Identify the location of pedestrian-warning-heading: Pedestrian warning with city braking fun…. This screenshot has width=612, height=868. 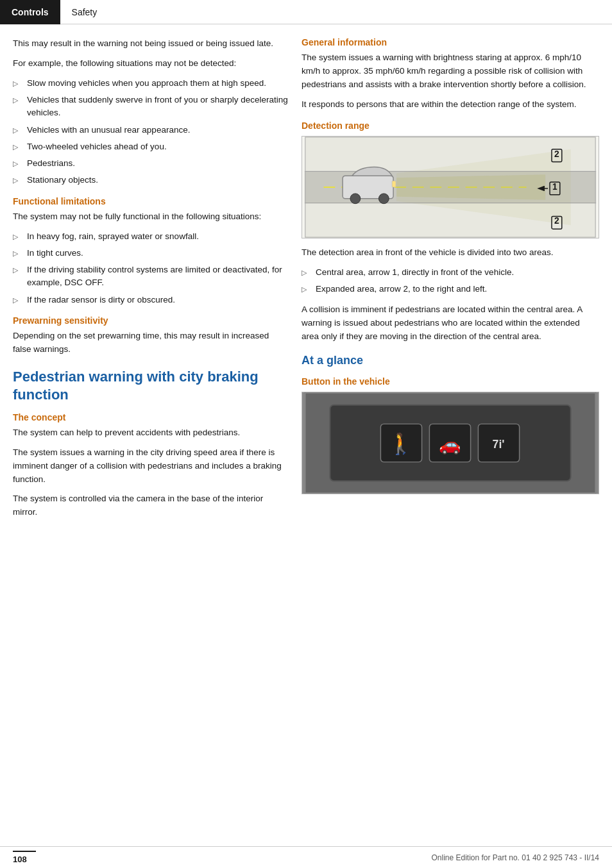
(151, 386).